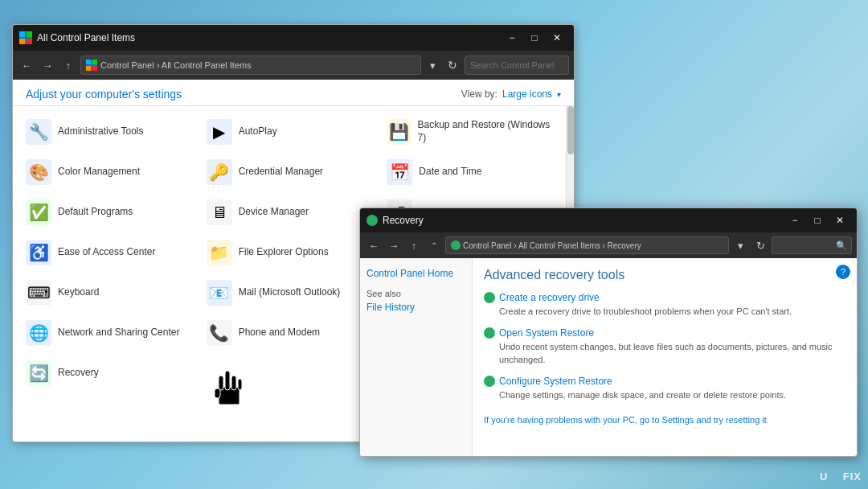 The width and height of the screenshot is (868, 489). What do you see at coordinates (374, 245) in the screenshot?
I see `rec-back-button: ←` at bounding box center [374, 245].